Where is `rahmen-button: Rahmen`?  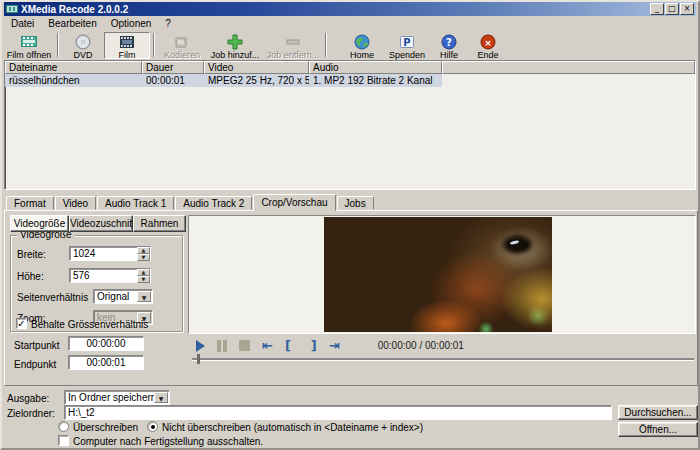
rahmen-button: Rahmen is located at coordinates (160, 224).